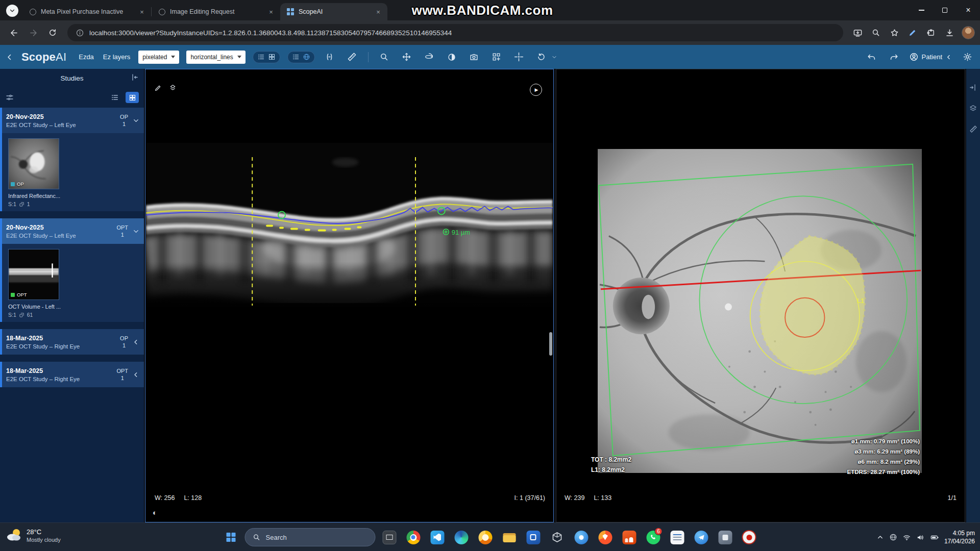  What do you see at coordinates (12, 11) in the screenshot?
I see `tab-search-button` at bounding box center [12, 11].